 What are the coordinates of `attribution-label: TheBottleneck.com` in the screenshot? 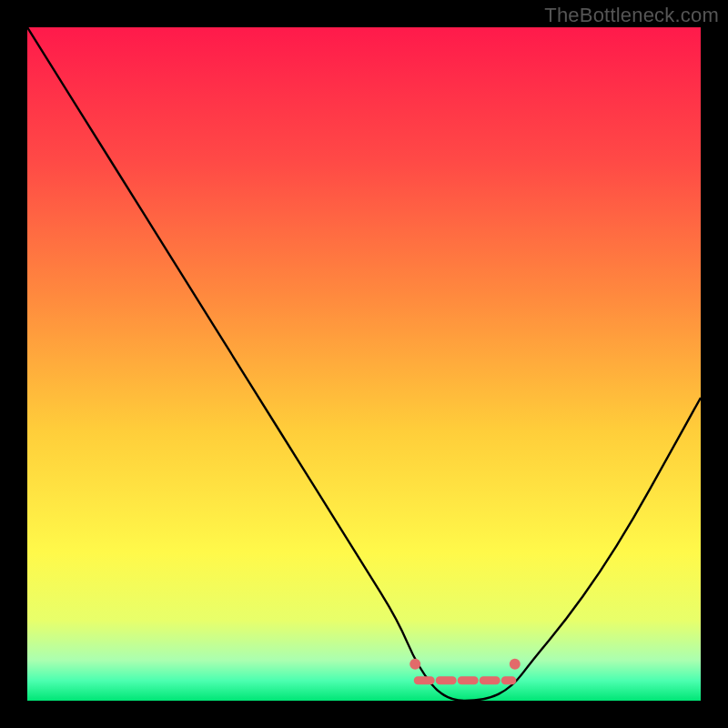 It's located at (632, 15).